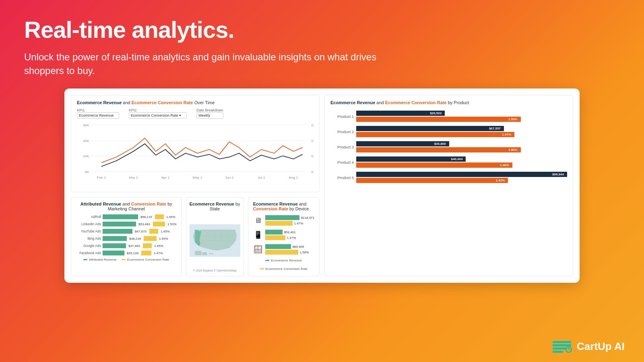 The width and height of the screenshot is (644, 362). I want to click on mkt-facebook: Facebook Ads $35,128 1.47%, so click(126, 253).